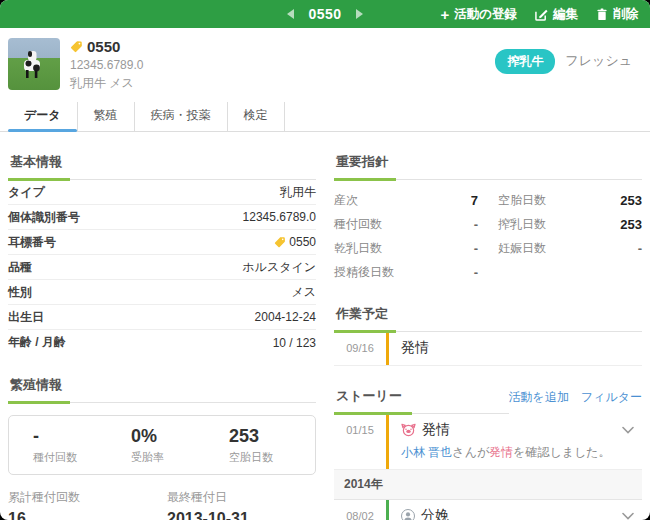 This screenshot has width=650, height=520. What do you see at coordinates (488, 442) in the screenshot?
I see `story-item-estrus: 01/15 発情 小林 晋也さんが発情を確認しました。` at bounding box center [488, 442].